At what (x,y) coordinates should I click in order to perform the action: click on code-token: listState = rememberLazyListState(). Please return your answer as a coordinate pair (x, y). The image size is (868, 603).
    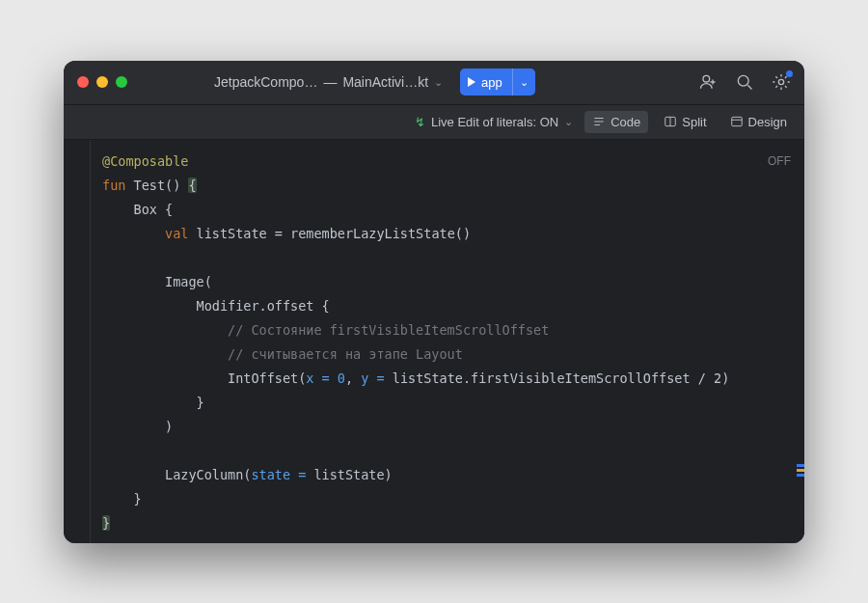
    Looking at the image, I should click on (330, 233).